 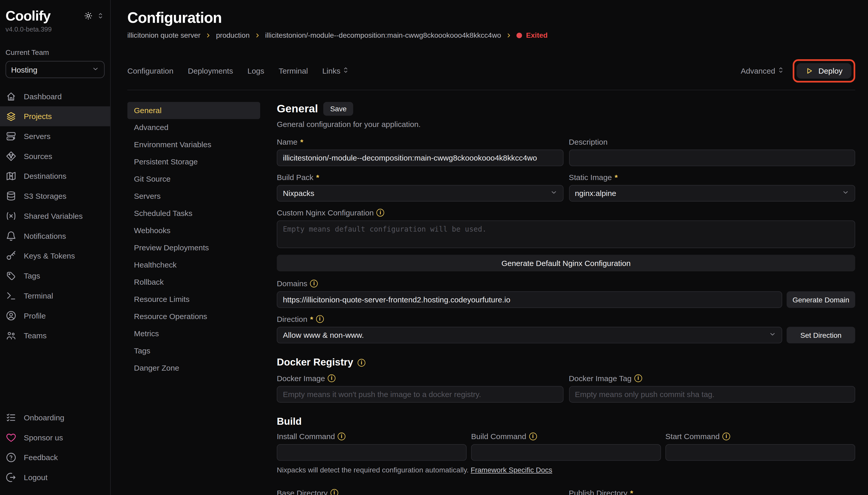 What do you see at coordinates (306, 437) in the screenshot?
I see `install-command-label: Install Command` at bounding box center [306, 437].